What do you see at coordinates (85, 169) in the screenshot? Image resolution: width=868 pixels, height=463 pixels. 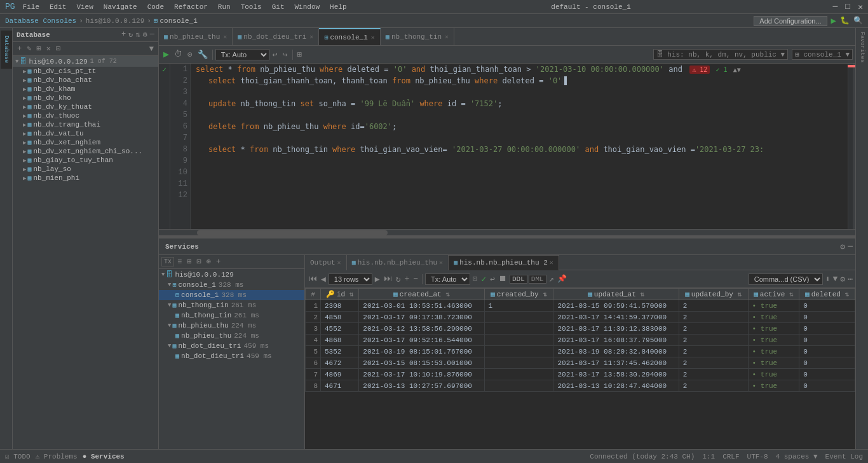 I see `tree-table-nb_lay_so: ▶ ▦ nb_lay_so` at bounding box center [85, 169].